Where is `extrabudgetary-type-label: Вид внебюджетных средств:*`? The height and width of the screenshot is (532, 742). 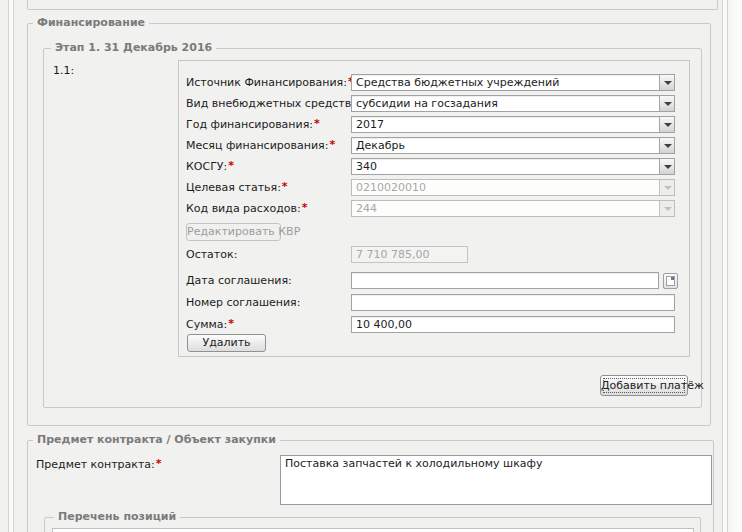 extrabudgetary-type-label: Вид внебюджетных средств:* is located at coordinates (274, 104).